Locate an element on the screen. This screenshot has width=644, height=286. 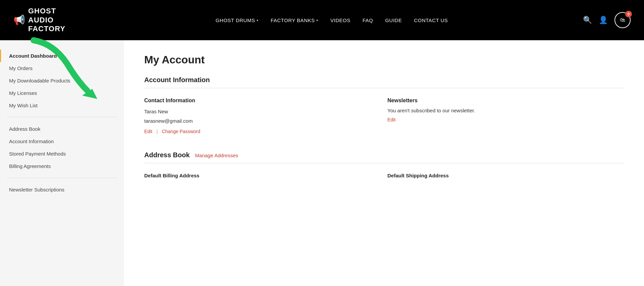
address-book-divider is located at coordinates (384, 163).